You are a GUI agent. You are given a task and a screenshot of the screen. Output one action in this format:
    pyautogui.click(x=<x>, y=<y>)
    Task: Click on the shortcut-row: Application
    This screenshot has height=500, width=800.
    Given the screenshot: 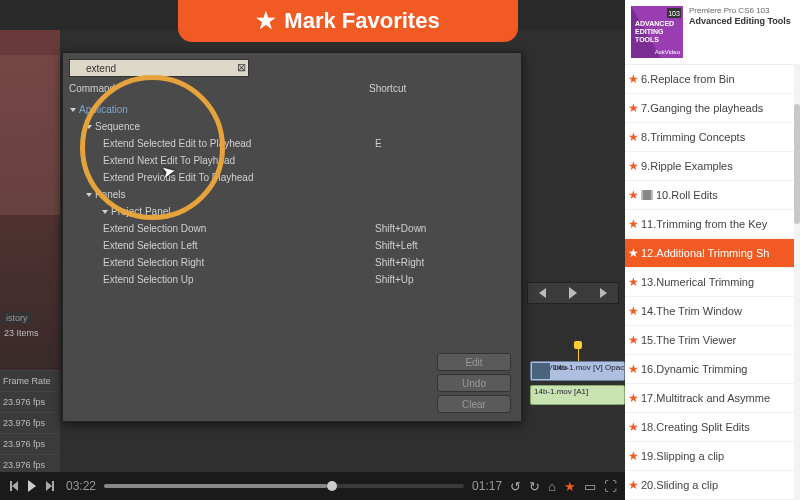 What is the action you would take?
    pyautogui.click(x=292, y=110)
    